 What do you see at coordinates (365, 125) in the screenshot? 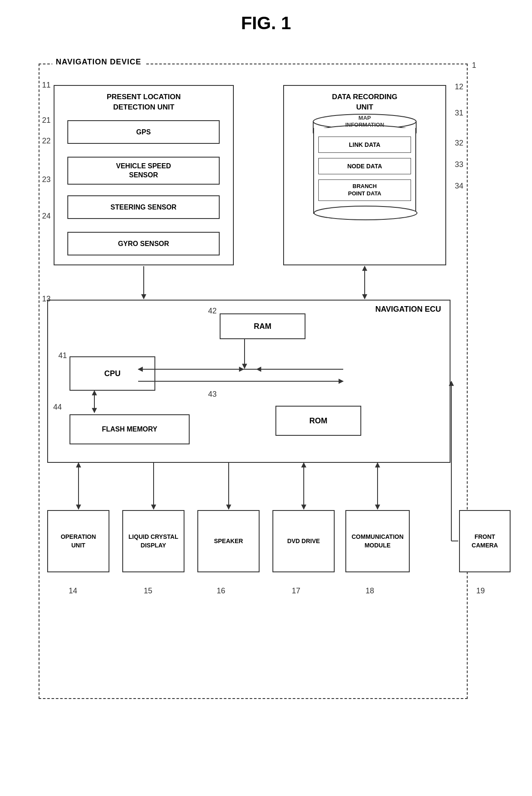
I see `svg-text: INFORMATION` at bounding box center [365, 125].